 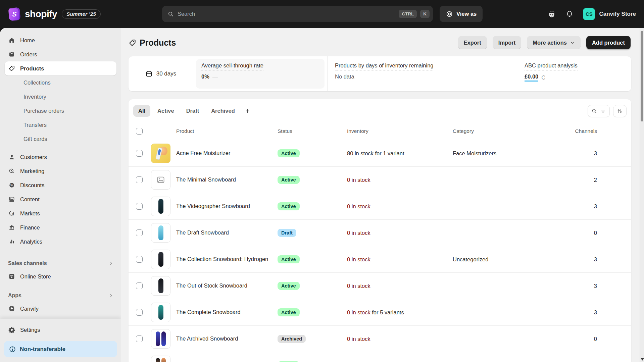 What do you see at coordinates (380, 74) in the screenshot?
I see `stats-bar: 30 days Average sell-through rate 0% — P…` at bounding box center [380, 74].